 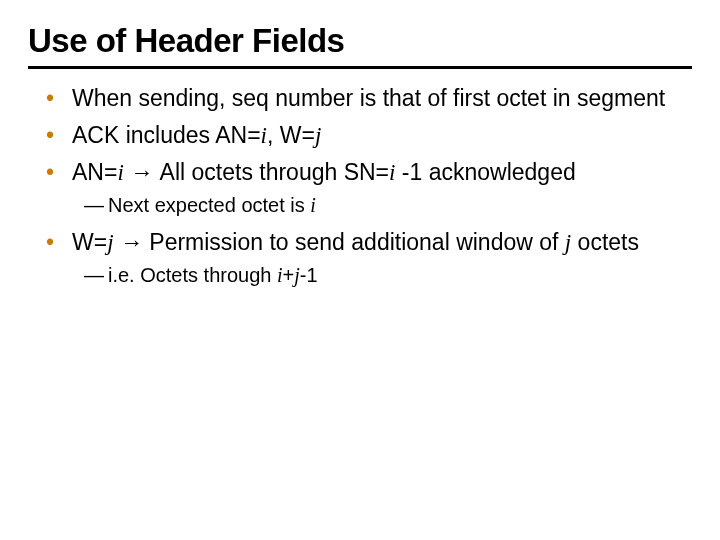 What do you see at coordinates (274, 172) in the screenshot?
I see `bullet-text: All octets through SN=` at bounding box center [274, 172].